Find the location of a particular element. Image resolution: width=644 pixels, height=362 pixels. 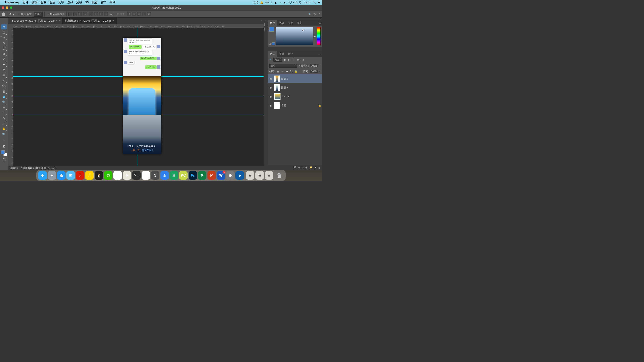

dock-minimized-1: ⊞ is located at coordinates (260, 175).